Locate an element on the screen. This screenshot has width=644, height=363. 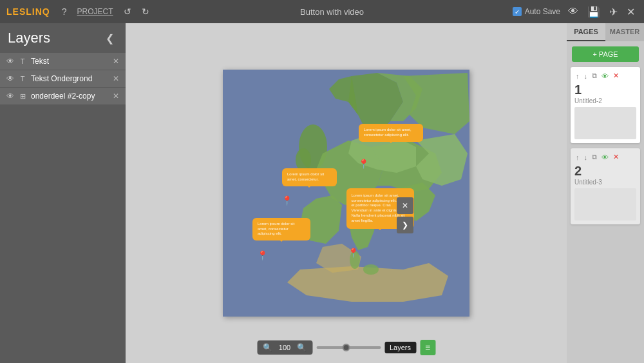
zoom-controls: 🔍 100 🔍 is located at coordinates (285, 348).